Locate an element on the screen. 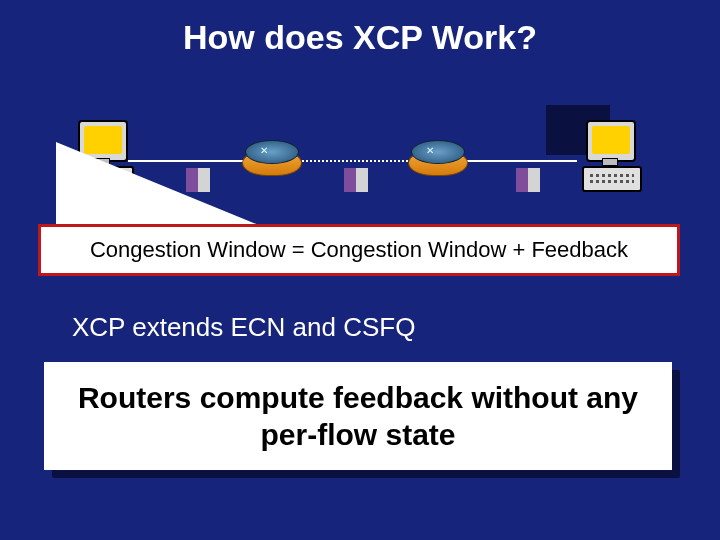 This screenshot has height=540, width=720. callout-wedge is located at coordinates (161, 185).